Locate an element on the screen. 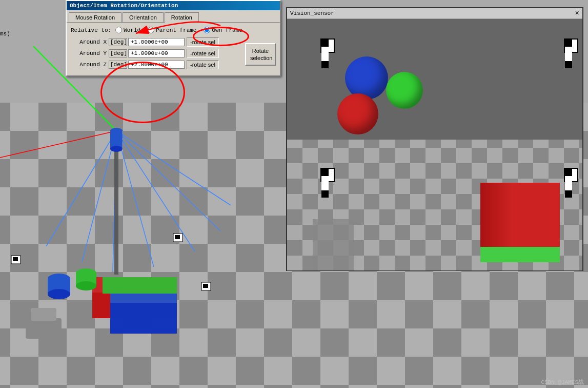  around-z-row: Around Z [deg] -rotate sel is located at coordinates (156, 65).